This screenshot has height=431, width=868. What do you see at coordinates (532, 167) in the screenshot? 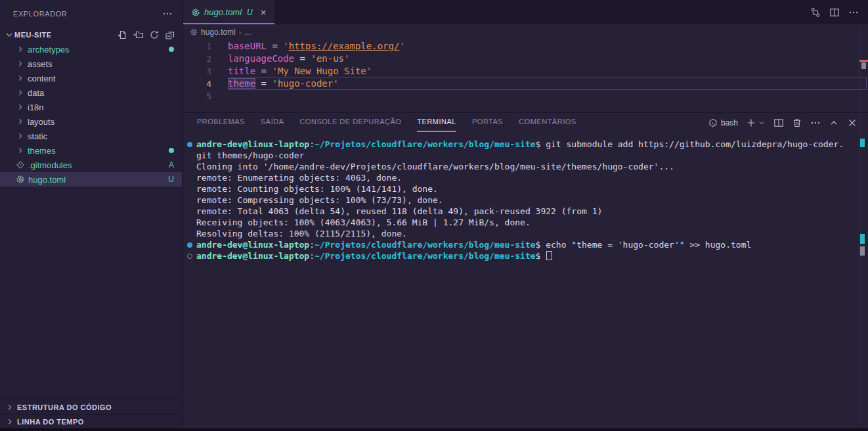
I see `terminal-output-line: Cloning into '/home/andre-dev/Projetos/c…` at bounding box center [532, 167].